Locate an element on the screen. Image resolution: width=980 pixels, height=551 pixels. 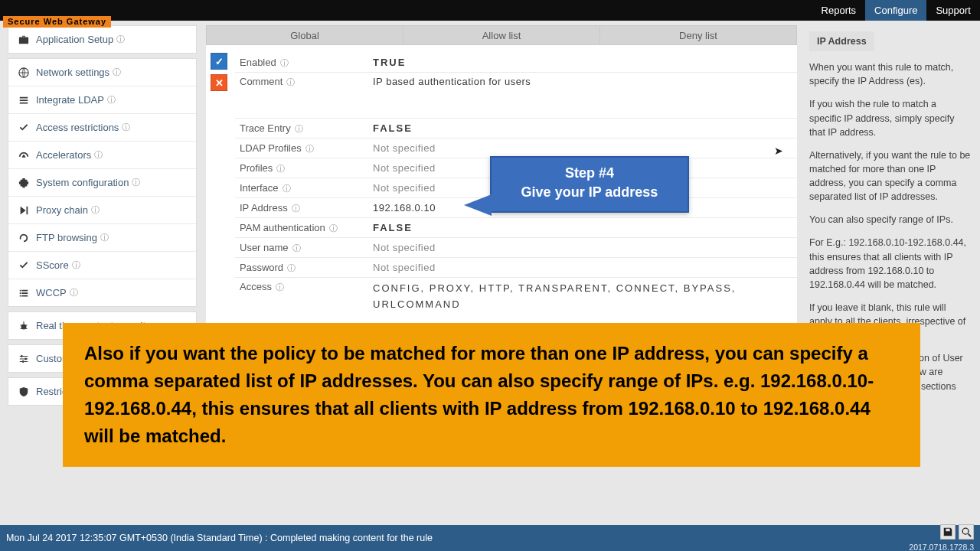
sidebar-group-main: Network settings ⓘ Integrate LDAP ⓘ Acce… is located at coordinates (103, 182).